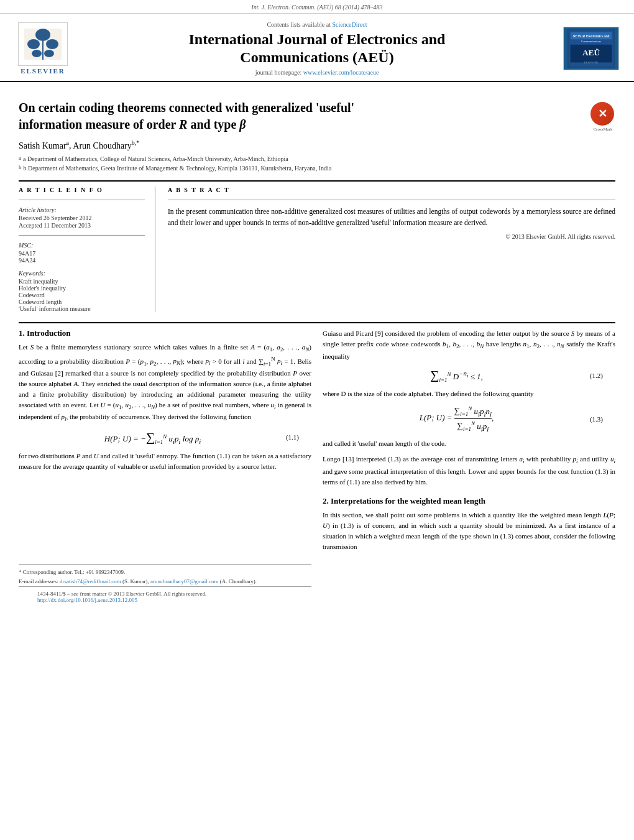 The image size is (634, 840). I want to click on section2-heading: Interpretations for the weighted mean le…, so click(408, 501).